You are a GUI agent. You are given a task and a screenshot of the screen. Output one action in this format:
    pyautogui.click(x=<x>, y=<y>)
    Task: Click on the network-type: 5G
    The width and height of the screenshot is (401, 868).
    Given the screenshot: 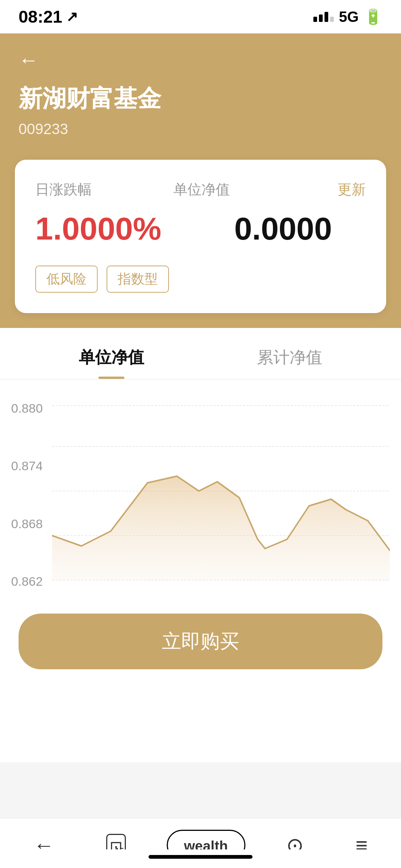 What is the action you would take?
    pyautogui.click(x=349, y=17)
    